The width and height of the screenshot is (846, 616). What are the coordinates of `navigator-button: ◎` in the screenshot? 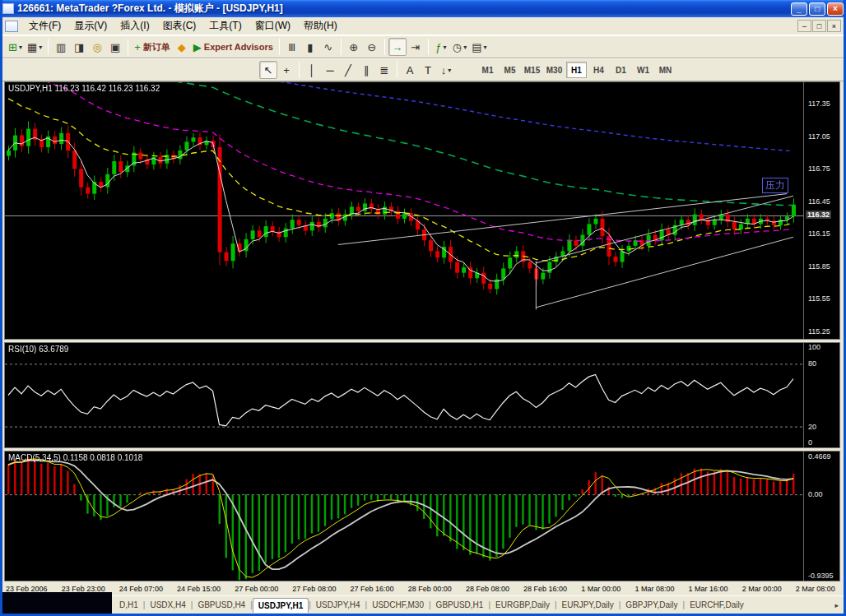 It's located at (97, 47).